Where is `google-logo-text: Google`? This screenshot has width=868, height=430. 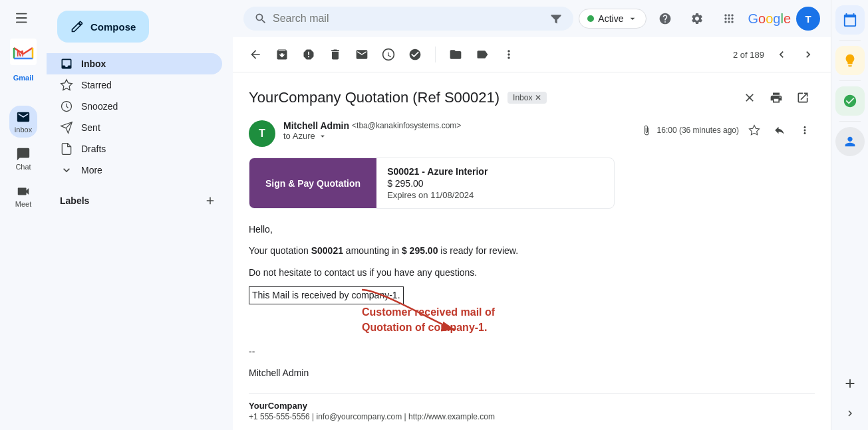
google-logo-text: Google is located at coordinates (769, 19).